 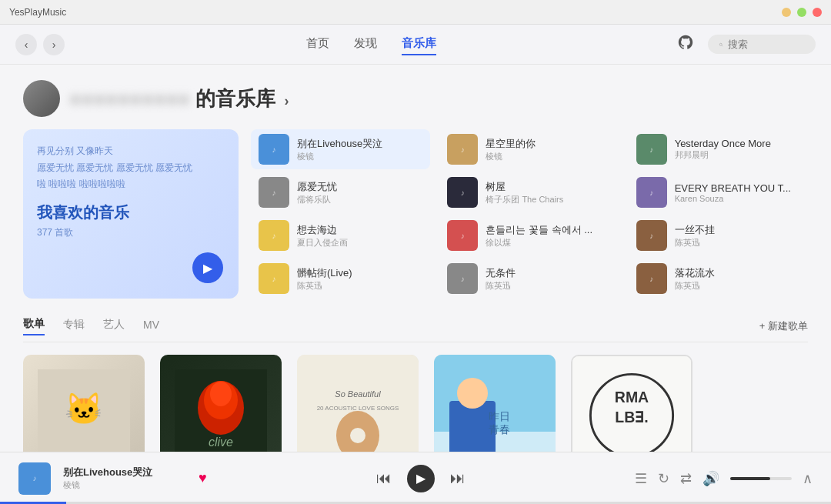 I want to click on play-liked-button: ▶, so click(x=208, y=268).